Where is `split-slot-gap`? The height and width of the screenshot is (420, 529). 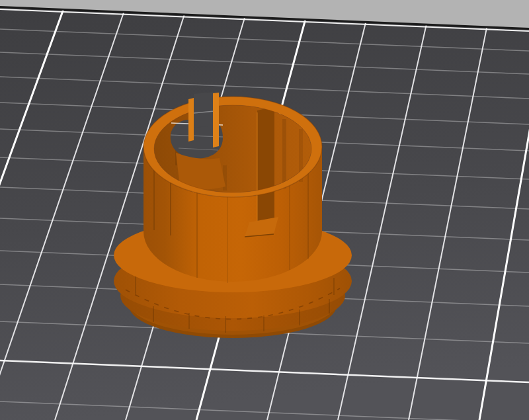 split-slot-gap is located at coordinates (204, 110).